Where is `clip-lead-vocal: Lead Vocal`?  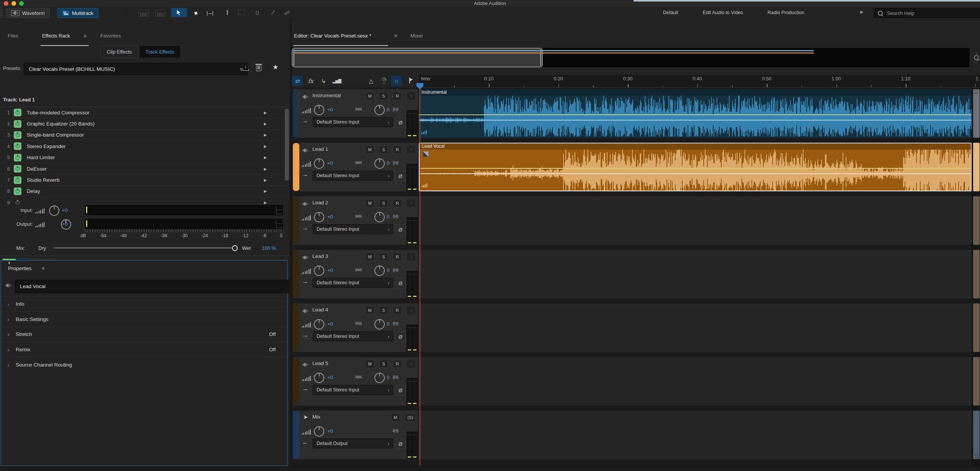
clip-lead-vocal: Lead Vocal is located at coordinates (695, 167).